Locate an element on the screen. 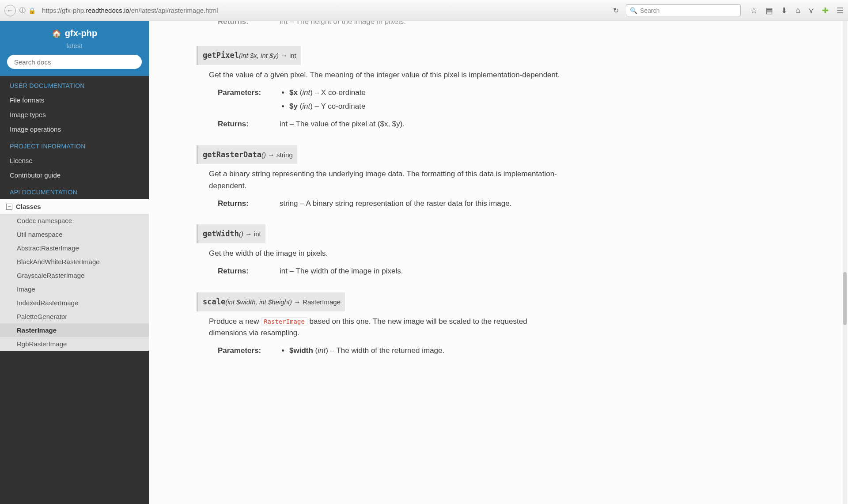  search-icon: 🔍 is located at coordinates (633, 11).